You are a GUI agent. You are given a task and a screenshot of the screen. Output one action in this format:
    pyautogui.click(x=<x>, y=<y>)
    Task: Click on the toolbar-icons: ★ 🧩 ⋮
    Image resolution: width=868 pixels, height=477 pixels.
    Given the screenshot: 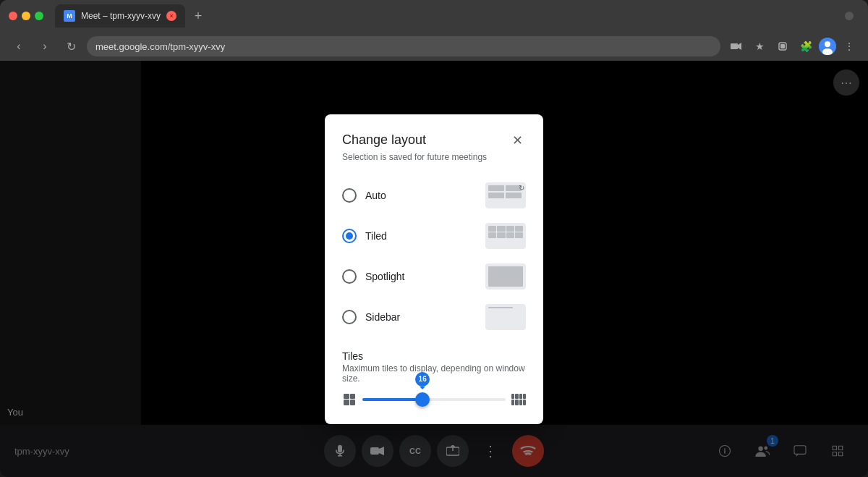 What is the action you would take?
    pyautogui.click(x=793, y=46)
    